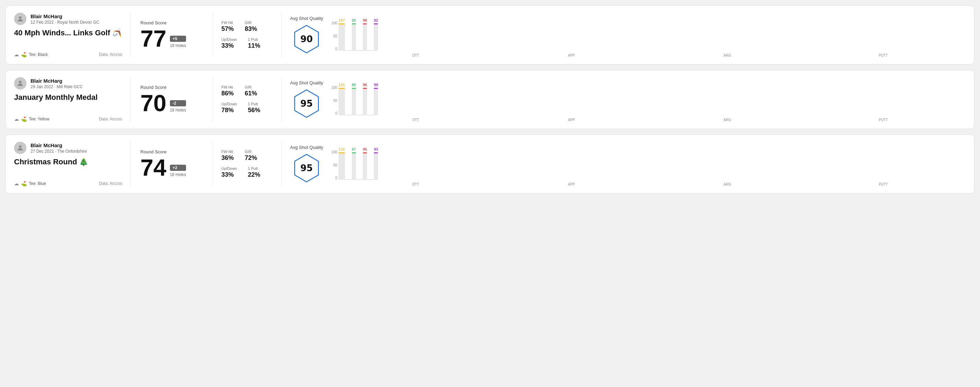 The height and width of the screenshot is (387, 980). I want to click on left-section: Blair McHarg 27 Dec 2021 · The Oxfordshi…, so click(72, 164).